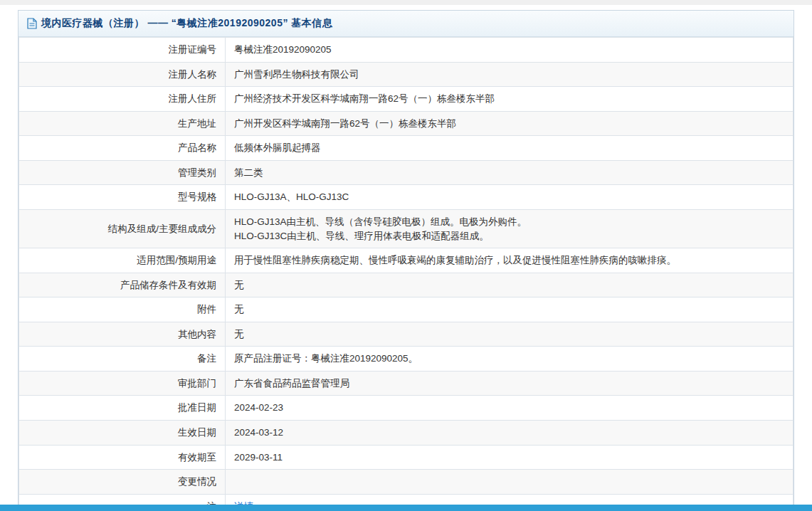 The height and width of the screenshot is (511, 812). I want to click on row-value: 用于慢性阻塞性肺疾病稳定期、慢性呼吸衰竭的康复辅助治疗，以及促进慢性阻塞性肺疾病…, so click(510, 260).